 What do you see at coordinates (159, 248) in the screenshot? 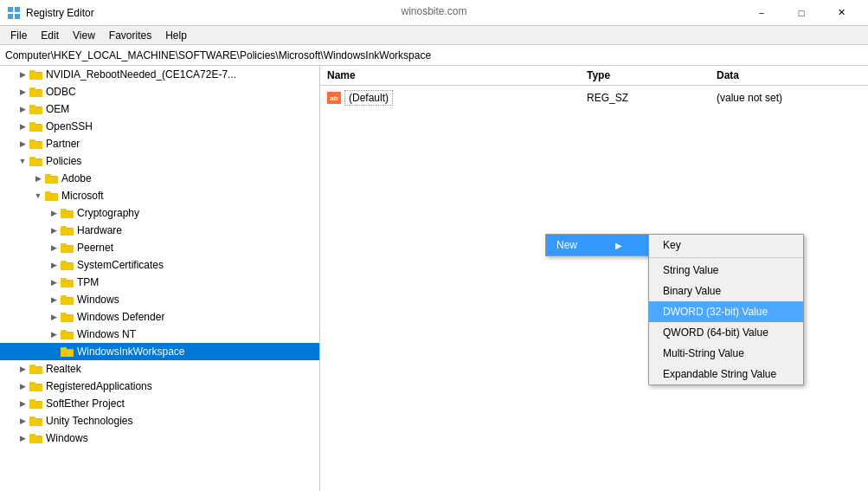
I see `tree-item-peernet: ▶ Peernet` at bounding box center [159, 248].